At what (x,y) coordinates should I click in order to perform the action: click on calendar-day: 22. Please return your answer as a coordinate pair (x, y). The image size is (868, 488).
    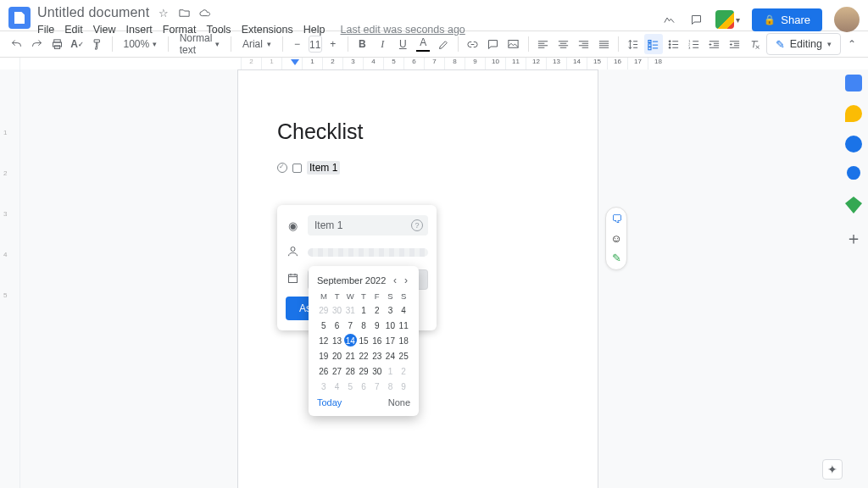
    Looking at the image, I should click on (363, 356).